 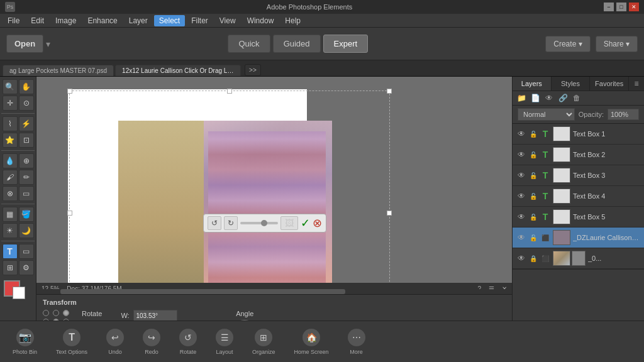 I want to click on handle-middle-right, so click(x=389, y=213).